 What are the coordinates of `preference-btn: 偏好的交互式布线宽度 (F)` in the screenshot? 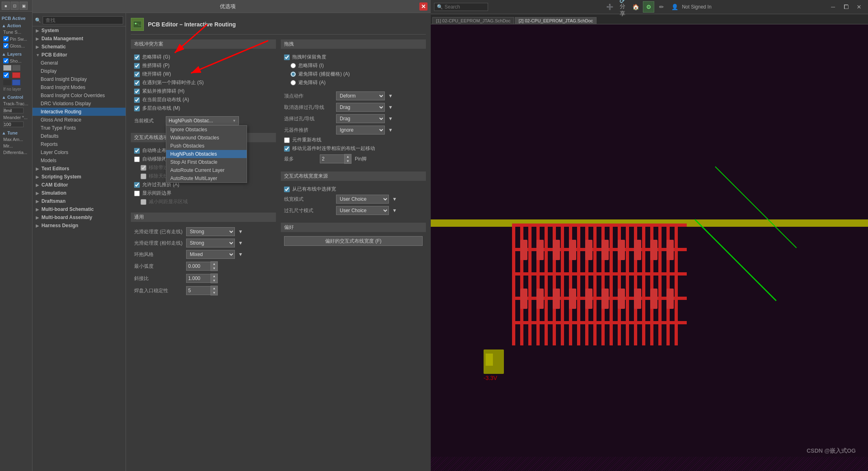 It's located at (354, 241).